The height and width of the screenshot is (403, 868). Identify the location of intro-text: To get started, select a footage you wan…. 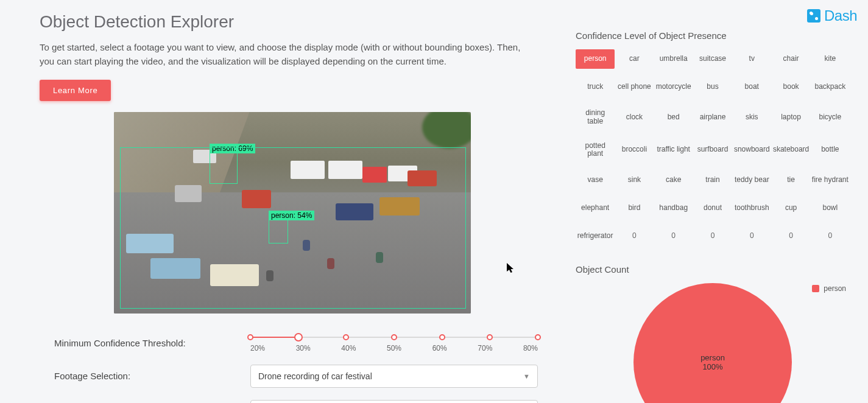
(283, 55).